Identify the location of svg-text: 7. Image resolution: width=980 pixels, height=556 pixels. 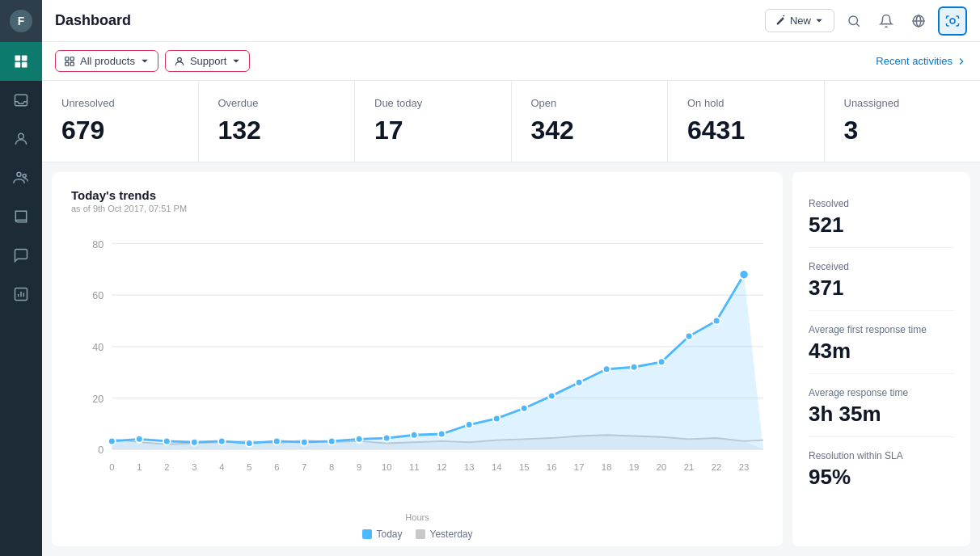
(304, 466).